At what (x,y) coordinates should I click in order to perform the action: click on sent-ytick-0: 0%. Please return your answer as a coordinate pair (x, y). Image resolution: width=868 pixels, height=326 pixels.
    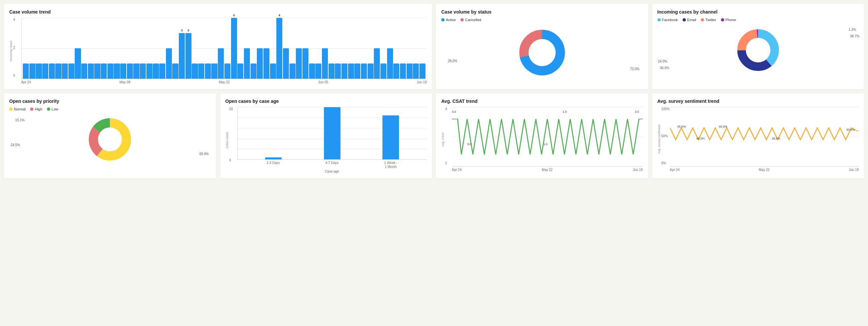
    Looking at the image, I should click on (666, 163).